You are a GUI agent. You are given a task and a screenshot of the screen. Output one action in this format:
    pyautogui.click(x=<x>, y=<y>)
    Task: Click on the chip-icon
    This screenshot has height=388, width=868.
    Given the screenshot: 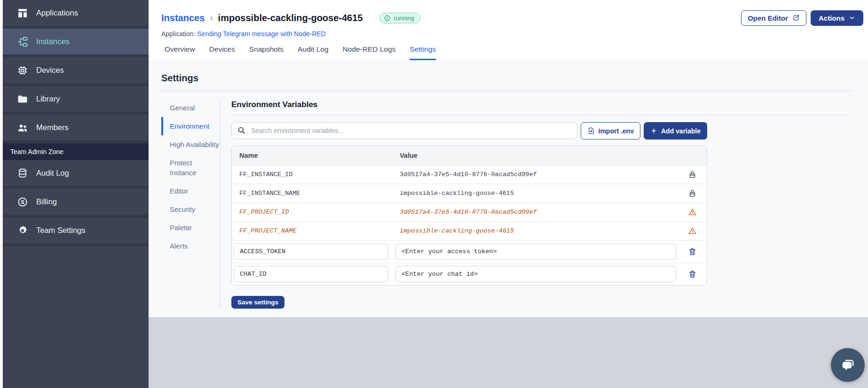 What is the action you would take?
    pyautogui.click(x=23, y=70)
    